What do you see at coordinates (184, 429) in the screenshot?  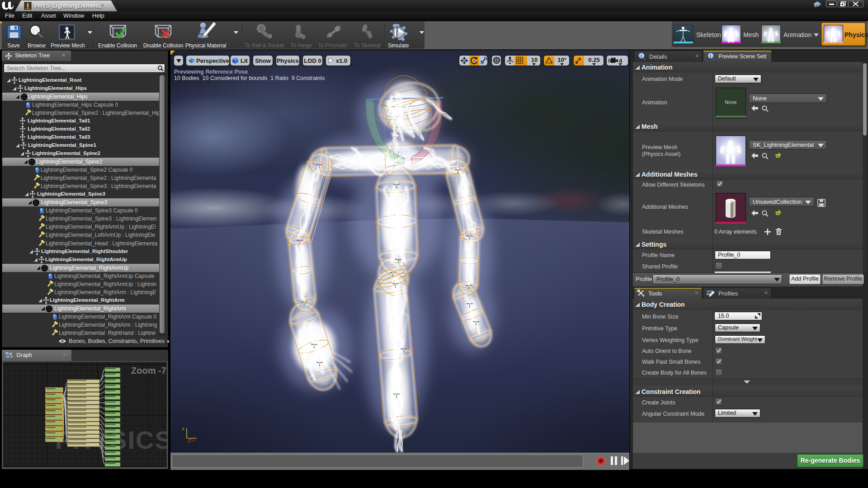 I see `svg-text: z` at bounding box center [184, 429].